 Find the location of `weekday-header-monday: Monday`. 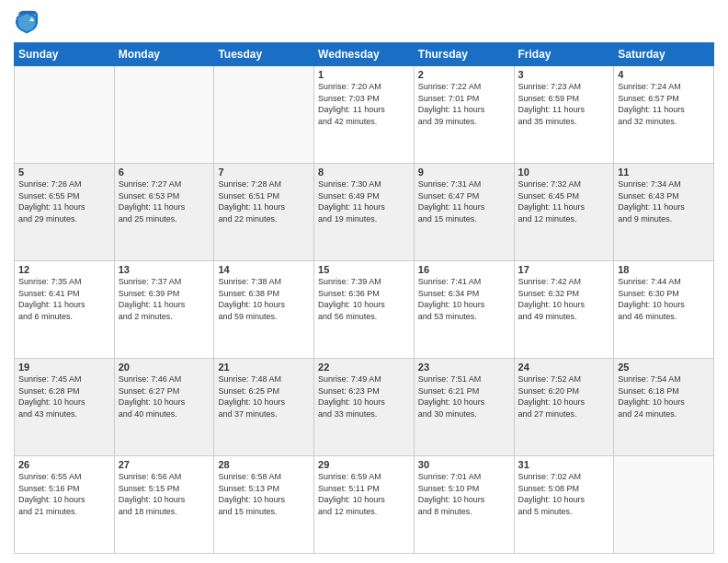

weekday-header-monday: Monday is located at coordinates (164, 55).